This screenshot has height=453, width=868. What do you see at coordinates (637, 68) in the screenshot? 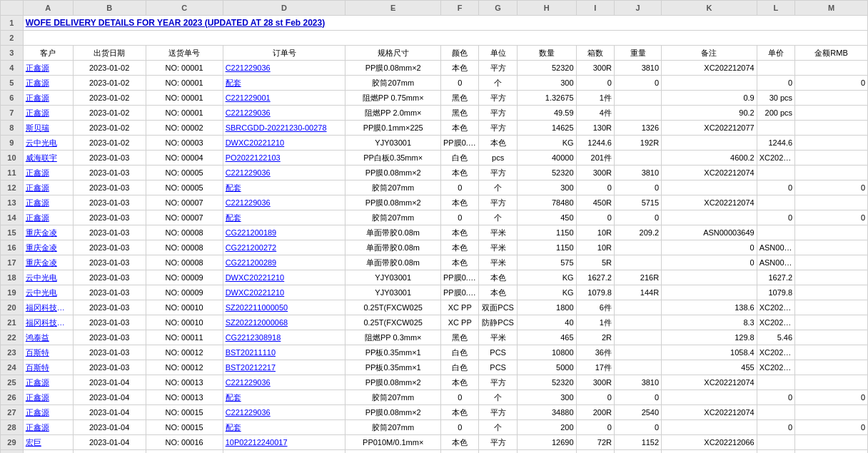
I see `cell-number: 3810` at bounding box center [637, 68].